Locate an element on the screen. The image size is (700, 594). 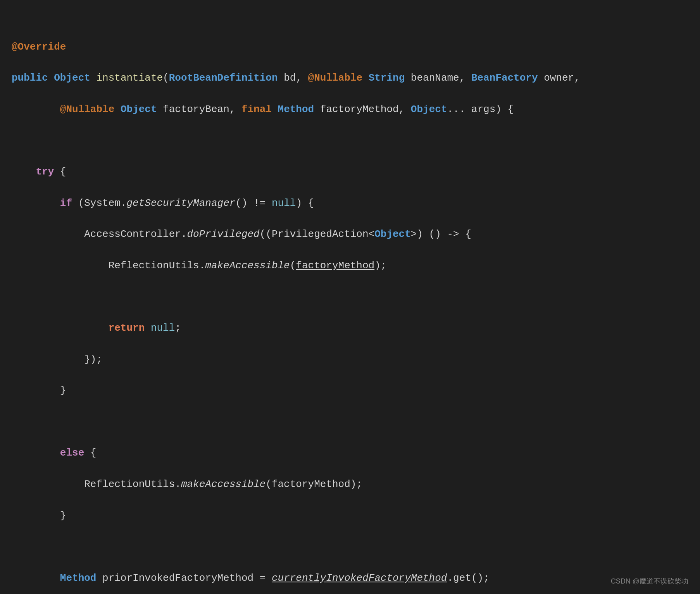
line-try: try { is located at coordinates (350, 172).